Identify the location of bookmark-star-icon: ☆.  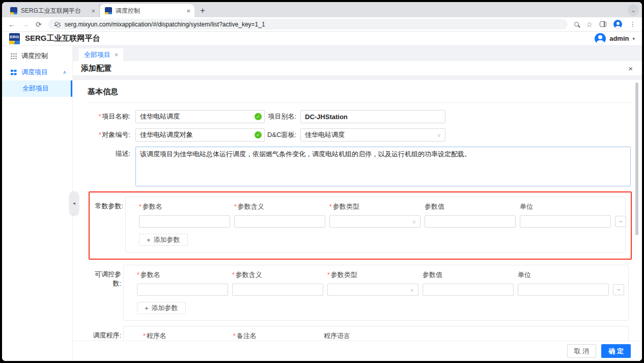
(590, 24).